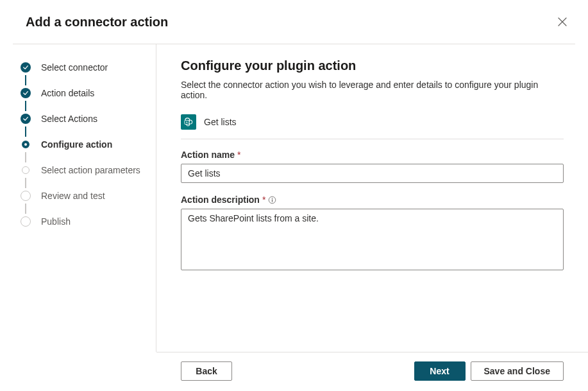 The width and height of the screenshot is (588, 391). Describe the element at coordinates (208, 155) in the screenshot. I see `label-text: Action name` at that location.